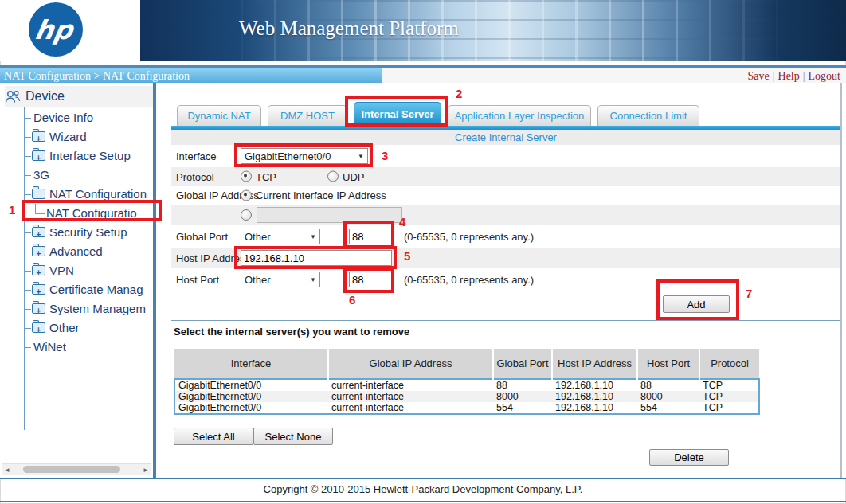  Describe the element at coordinates (62, 271) in the screenshot. I see `sidebar-item-label: VPN` at that location.